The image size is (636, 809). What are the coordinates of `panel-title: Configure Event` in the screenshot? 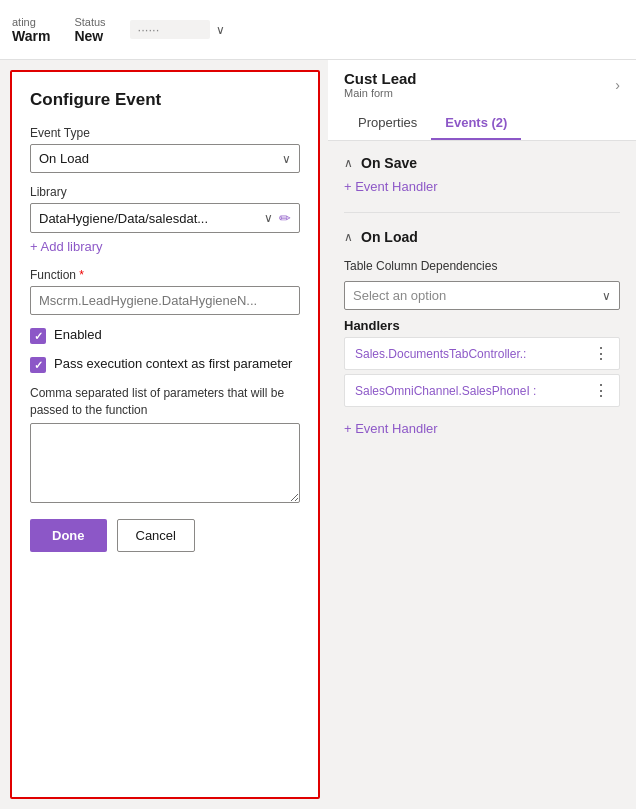 It's located at (165, 100).